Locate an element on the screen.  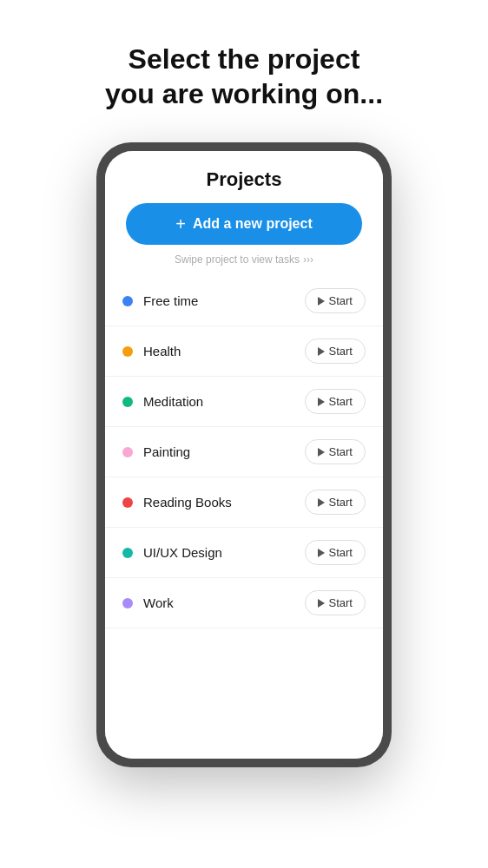
swipe-chevrons-icon: ››› is located at coordinates (308, 260).